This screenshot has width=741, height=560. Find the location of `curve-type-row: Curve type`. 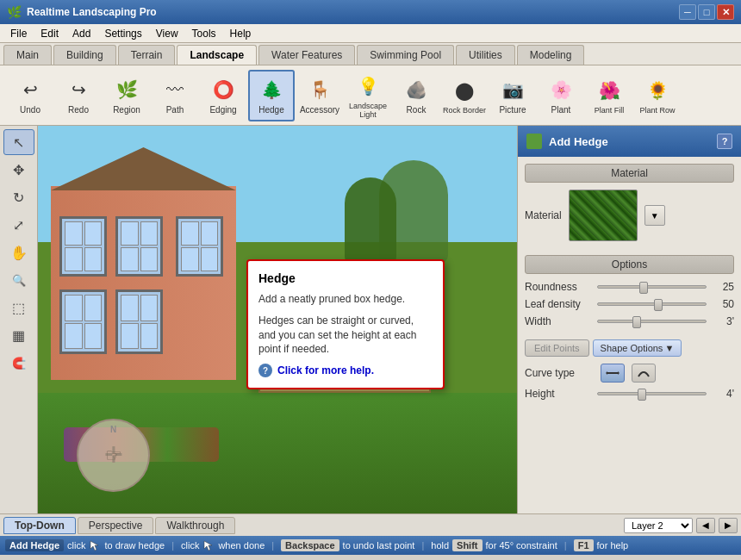

curve-type-row: Curve type is located at coordinates (629, 373).